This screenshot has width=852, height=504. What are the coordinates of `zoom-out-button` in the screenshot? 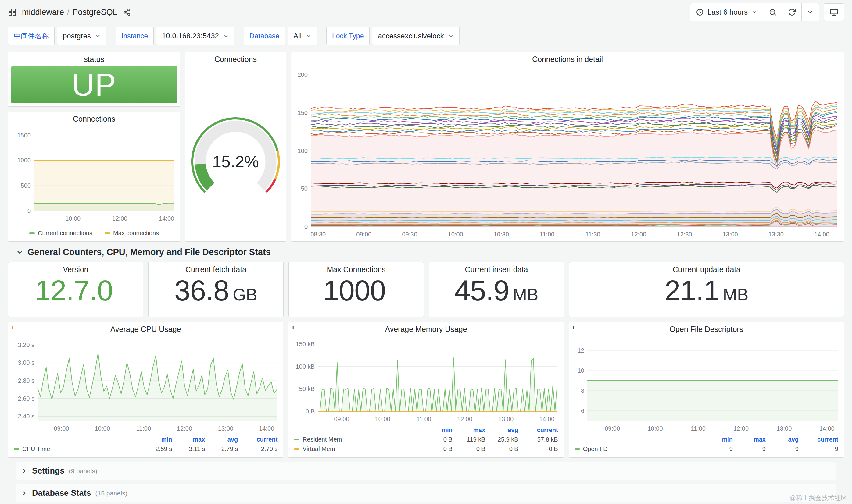 It's located at (773, 12).